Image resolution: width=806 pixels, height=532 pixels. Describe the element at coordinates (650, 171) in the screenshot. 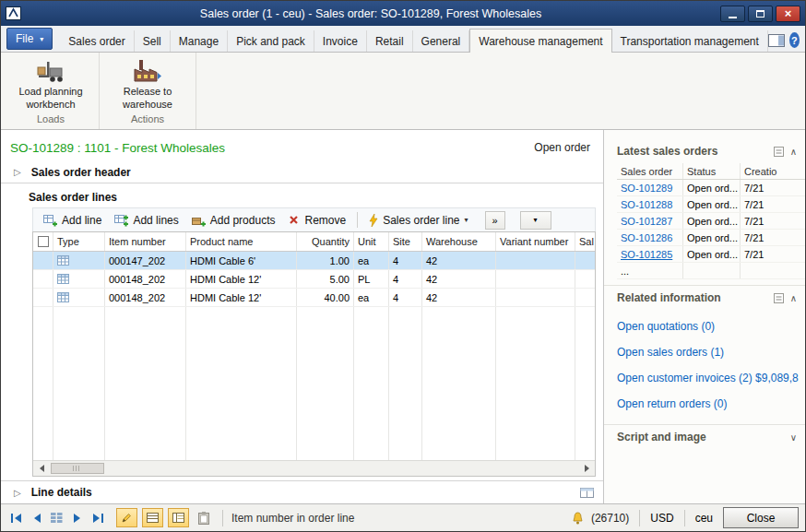

I see `column-header-sales-order: Sales order` at that location.